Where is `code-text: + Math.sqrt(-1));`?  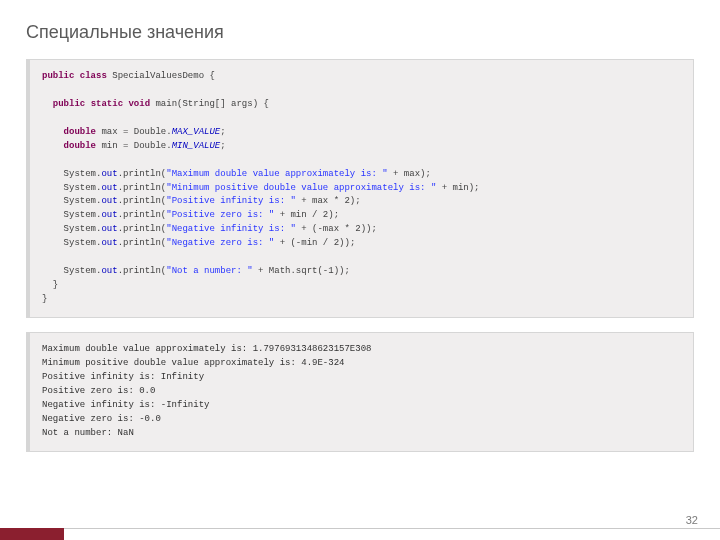 code-text: + Math.sqrt(-1)); is located at coordinates (302, 271).